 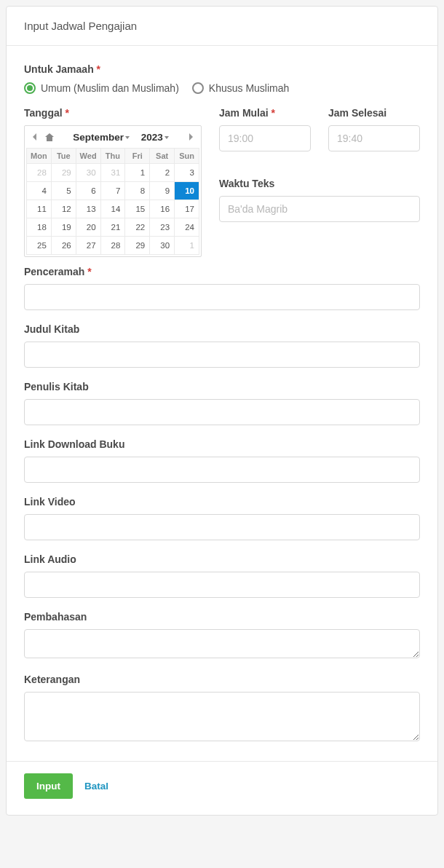 I want to click on submit-button: Input, so click(x=48, y=786).